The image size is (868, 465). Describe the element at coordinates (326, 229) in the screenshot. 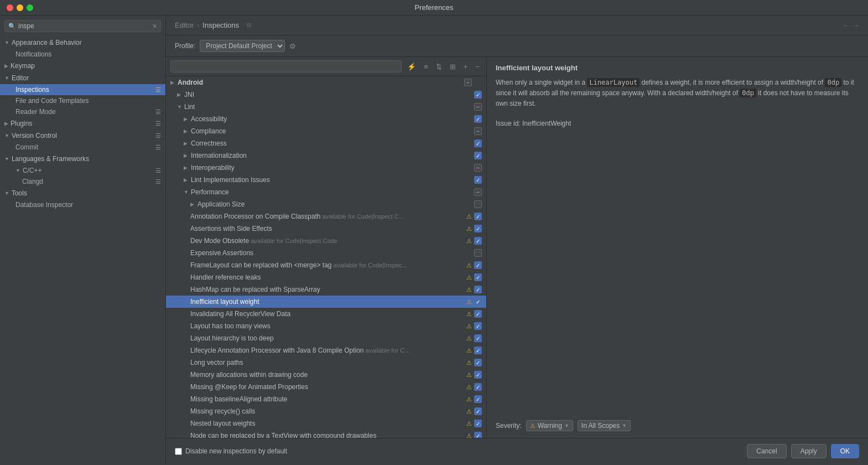

I see `list-item: Assertions with Side Effects ⚠ ✓` at that location.